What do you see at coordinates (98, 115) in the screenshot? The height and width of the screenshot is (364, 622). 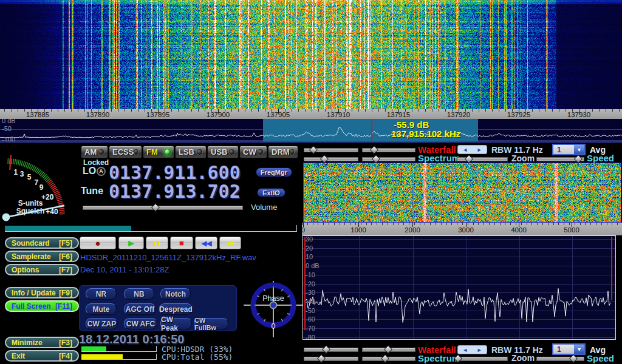 I see `freq-tick-label: 137890` at bounding box center [98, 115].